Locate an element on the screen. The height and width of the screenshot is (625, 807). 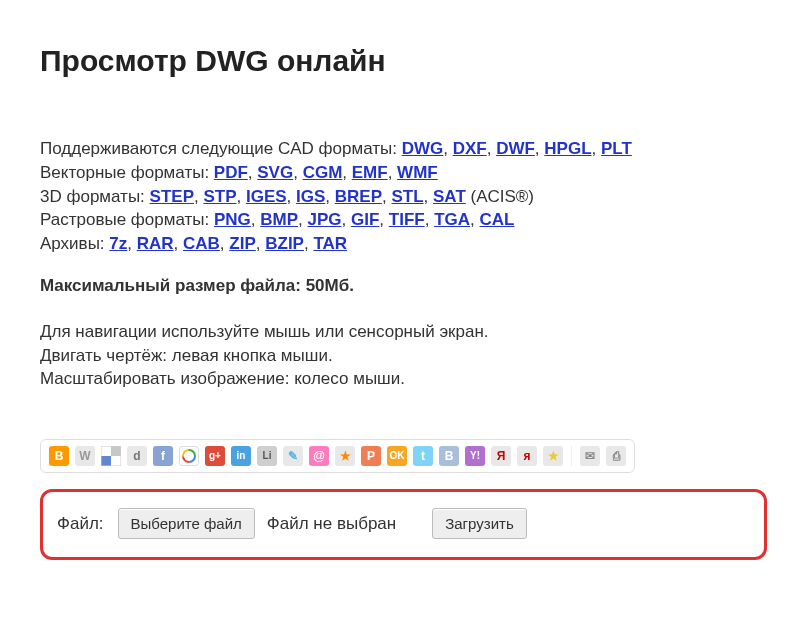
print-icon: ⎙ is located at coordinates (616, 456).